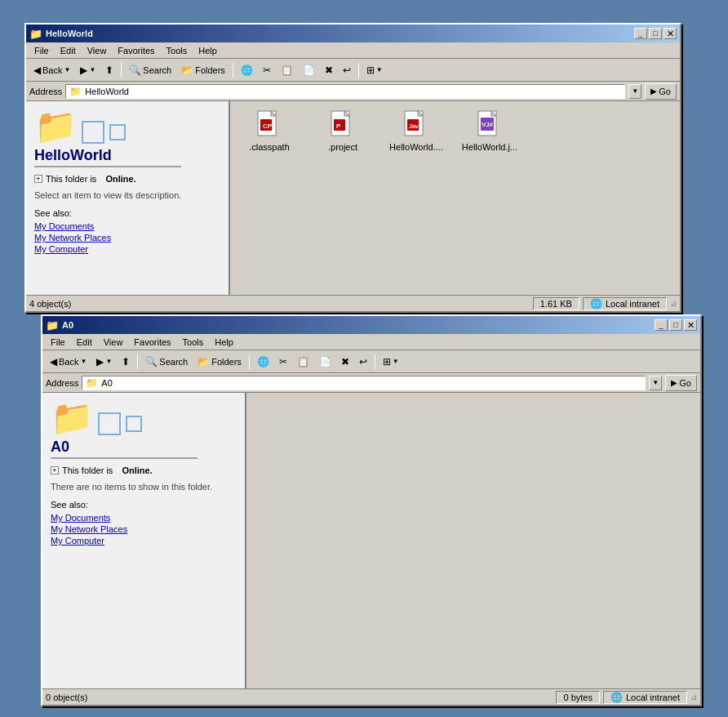  I want to click on undo-btn-a0: ↩, so click(363, 362).